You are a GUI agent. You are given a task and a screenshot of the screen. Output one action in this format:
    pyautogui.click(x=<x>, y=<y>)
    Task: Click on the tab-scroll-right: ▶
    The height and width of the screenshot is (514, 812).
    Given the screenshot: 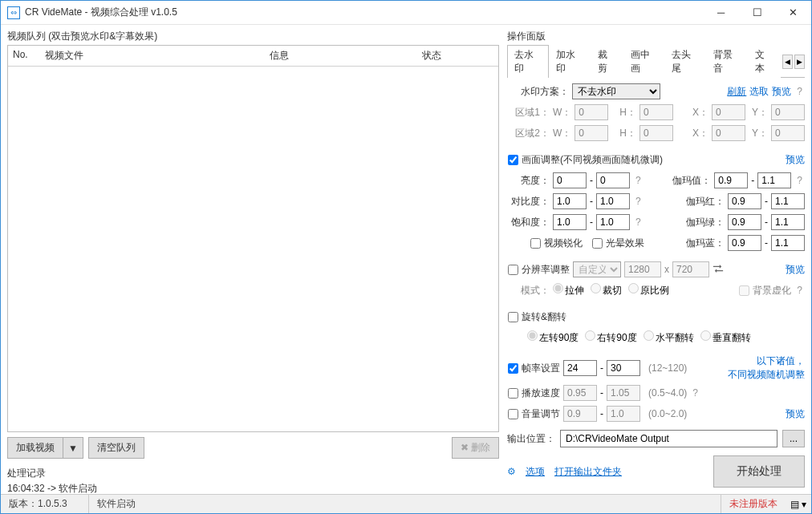 What is the action you would take?
    pyautogui.click(x=799, y=62)
    